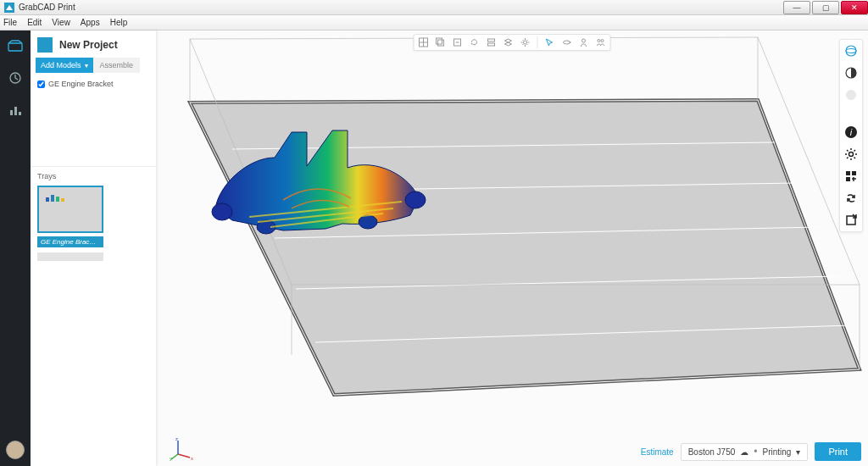  What do you see at coordinates (93, 84) in the screenshot?
I see `model-list: GE Engine Bracket` at bounding box center [93, 84].